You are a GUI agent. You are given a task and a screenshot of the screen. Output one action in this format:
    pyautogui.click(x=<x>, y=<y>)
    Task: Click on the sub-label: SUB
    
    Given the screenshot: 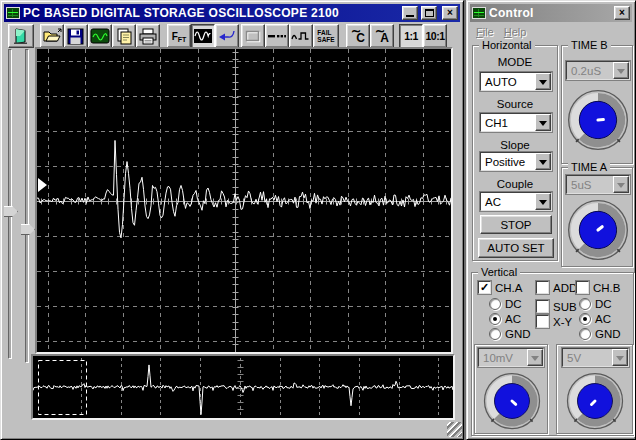 What is the action you would take?
    pyautogui.click(x=565, y=307)
    